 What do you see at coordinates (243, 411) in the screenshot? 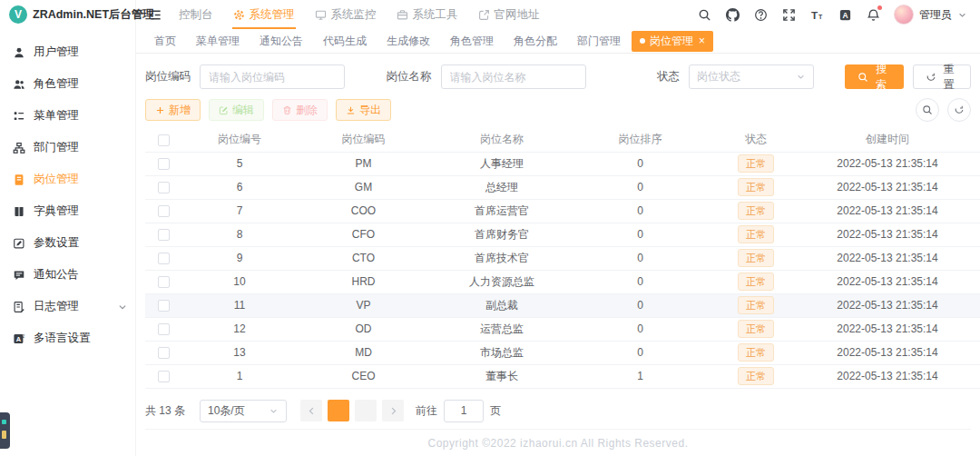
I see `page-size-select: 10条/页` at bounding box center [243, 411].